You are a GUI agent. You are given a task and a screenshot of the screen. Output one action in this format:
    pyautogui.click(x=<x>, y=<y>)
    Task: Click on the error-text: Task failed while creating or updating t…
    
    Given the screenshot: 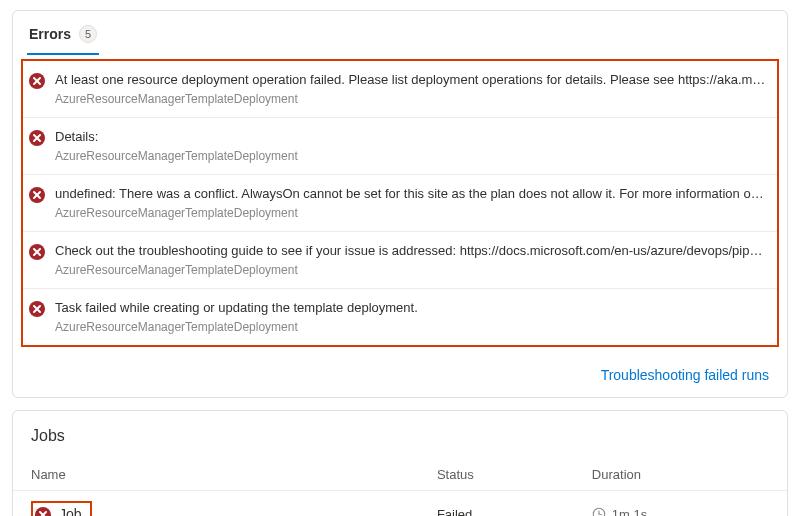 What is the action you would take?
    pyautogui.click(x=411, y=317)
    